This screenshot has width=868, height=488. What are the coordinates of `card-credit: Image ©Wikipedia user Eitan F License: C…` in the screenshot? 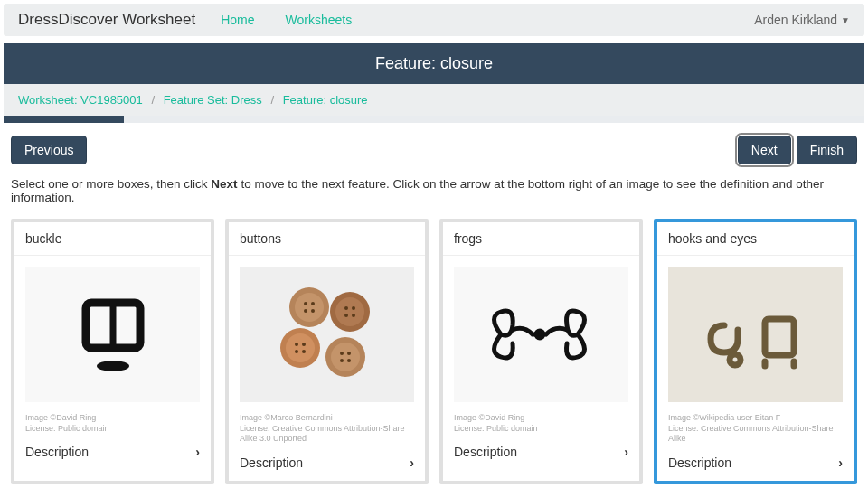 It's located at (756, 430).